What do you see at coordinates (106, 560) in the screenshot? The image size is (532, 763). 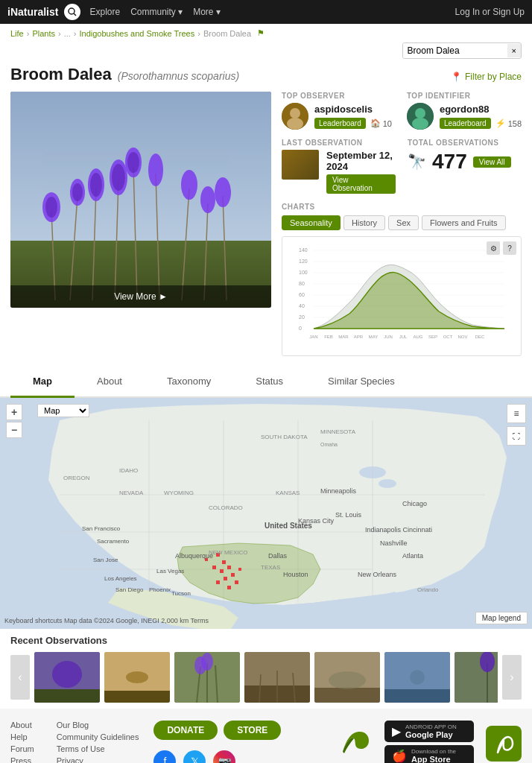 I see `svg-text: San Jose` at bounding box center [106, 560].